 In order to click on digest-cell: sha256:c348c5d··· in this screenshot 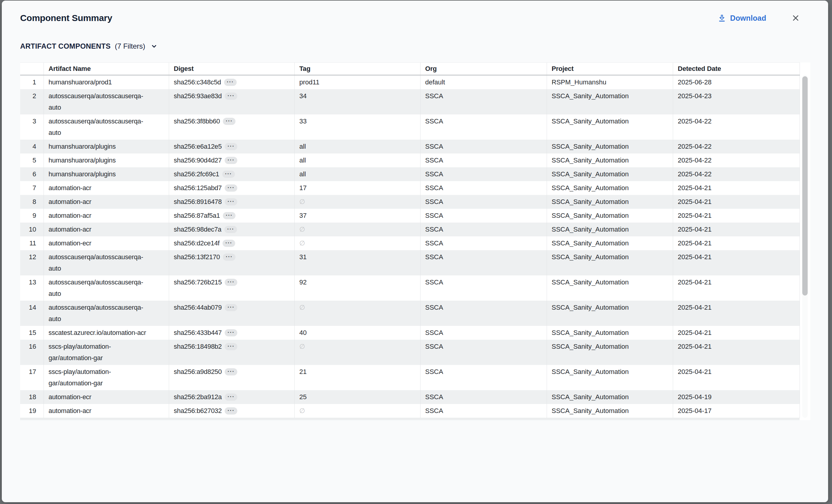, I will do `click(232, 82)`.